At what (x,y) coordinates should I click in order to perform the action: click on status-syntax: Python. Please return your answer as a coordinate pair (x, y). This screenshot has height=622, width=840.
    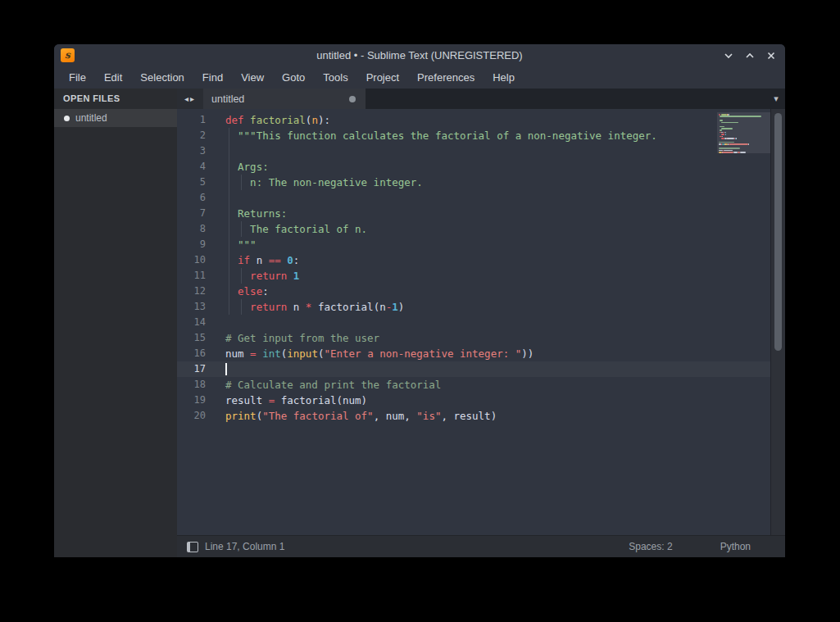
    Looking at the image, I should click on (736, 547).